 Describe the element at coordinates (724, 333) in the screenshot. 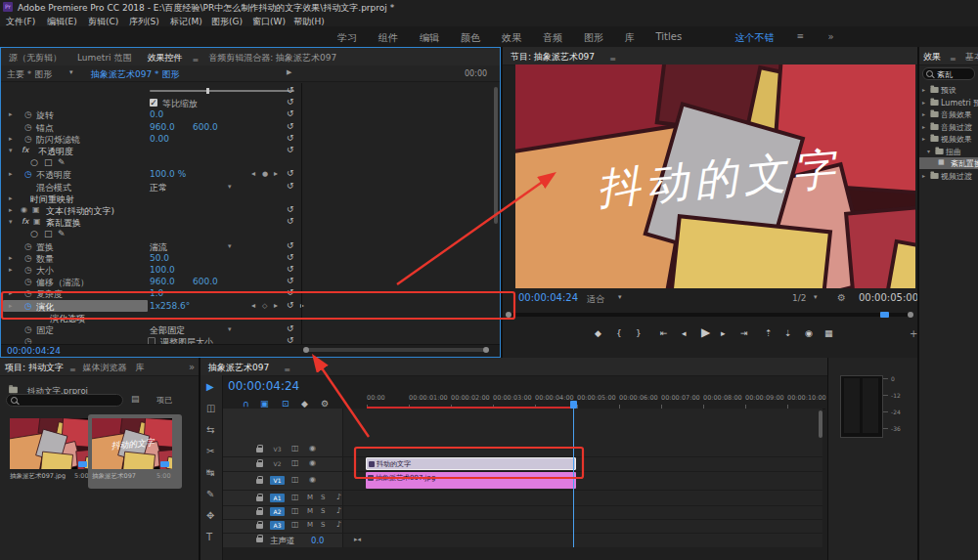

I see `step-forward-button: ▸` at that location.